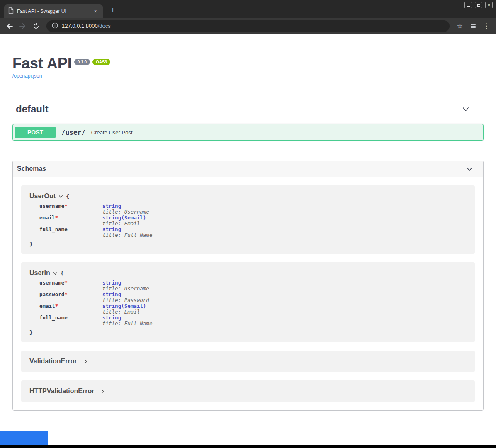 Image resolution: width=496 pixels, height=448 pixels. I want to click on property-title: title: Password, so click(126, 300).